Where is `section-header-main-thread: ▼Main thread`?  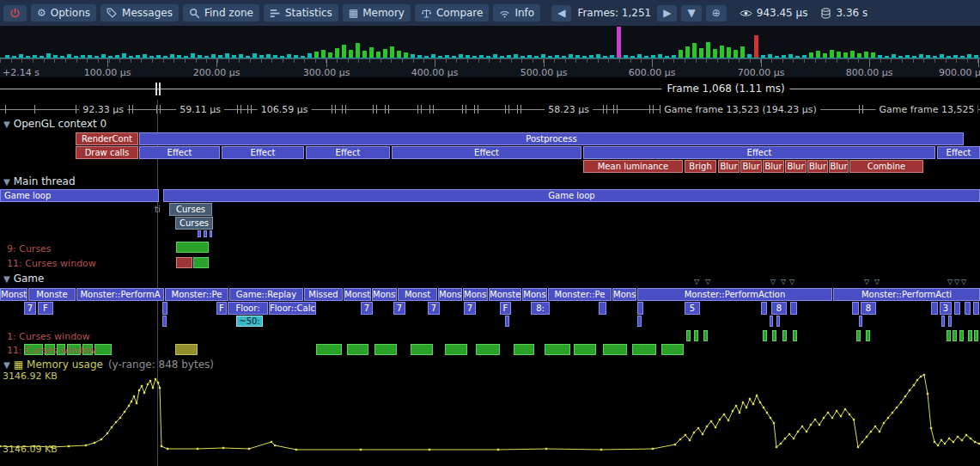 section-header-main-thread: ▼Main thread is located at coordinates (40, 181).